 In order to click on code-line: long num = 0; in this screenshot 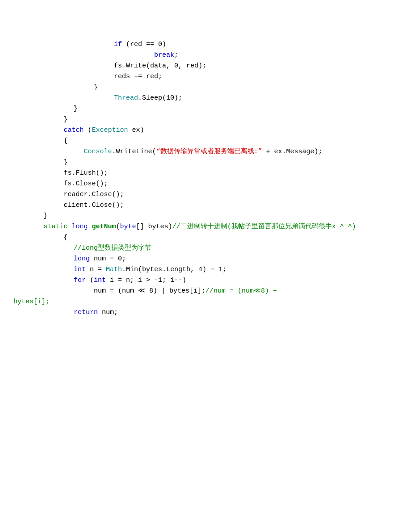, I will do `click(206, 259)`.